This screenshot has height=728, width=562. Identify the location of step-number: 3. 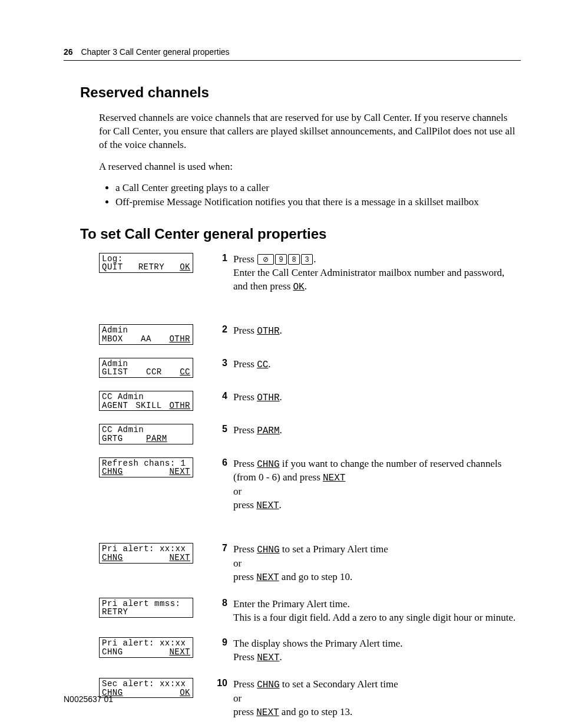
(219, 363).